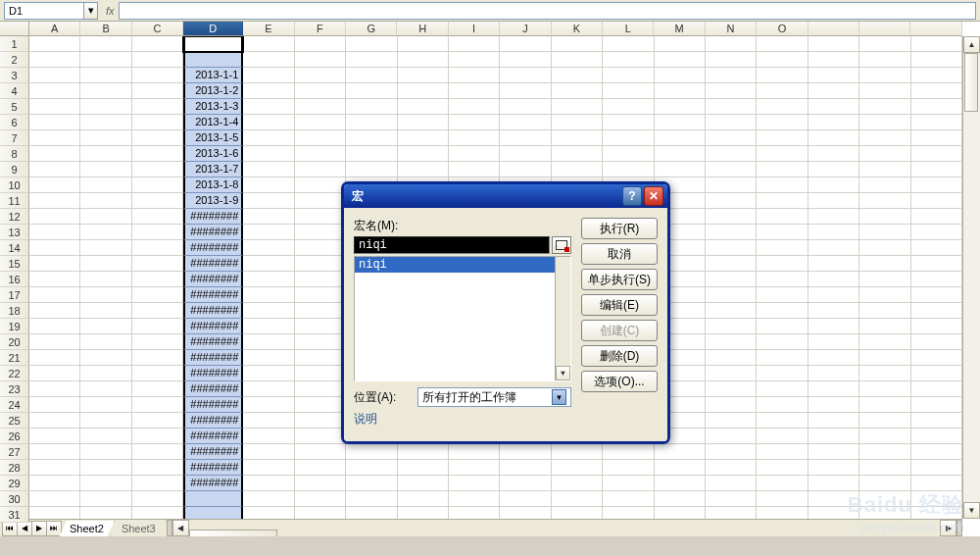 The height and width of the screenshot is (556, 980). What do you see at coordinates (15, 248) in the screenshot?
I see `row-header: 14` at bounding box center [15, 248].